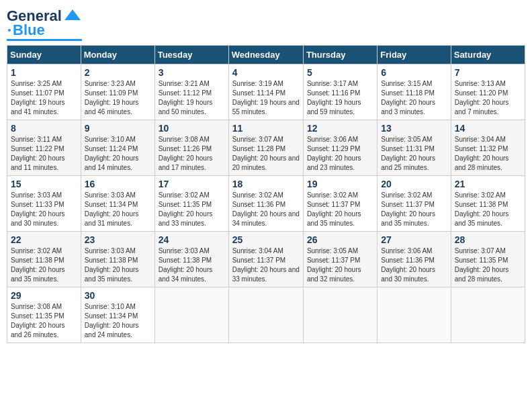 The height and width of the screenshot is (411, 532). Describe the element at coordinates (191, 148) in the screenshot. I see `calendar-cell: 10 Sunrise: 3:08 AMSunset: 11:26 PMDayli…` at that location.